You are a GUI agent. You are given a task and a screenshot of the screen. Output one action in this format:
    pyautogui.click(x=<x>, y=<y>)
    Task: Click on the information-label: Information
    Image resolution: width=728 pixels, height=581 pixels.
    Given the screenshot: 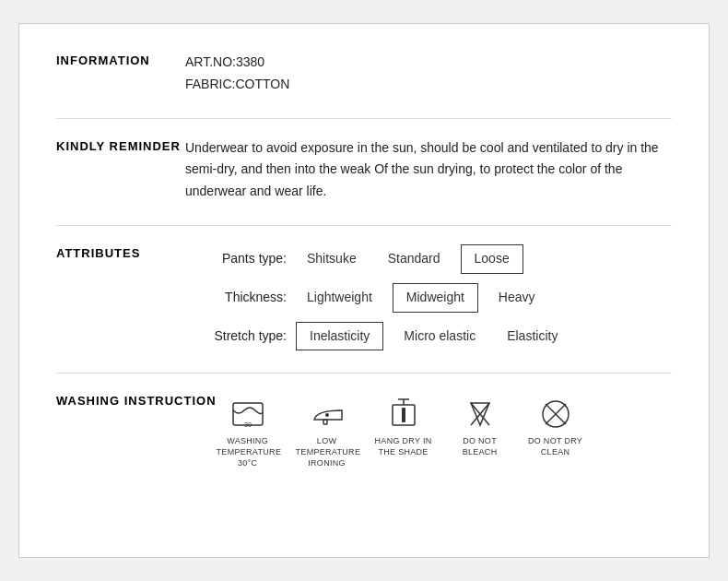 What is the action you would take?
    pyautogui.click(x=121, y=74)
    